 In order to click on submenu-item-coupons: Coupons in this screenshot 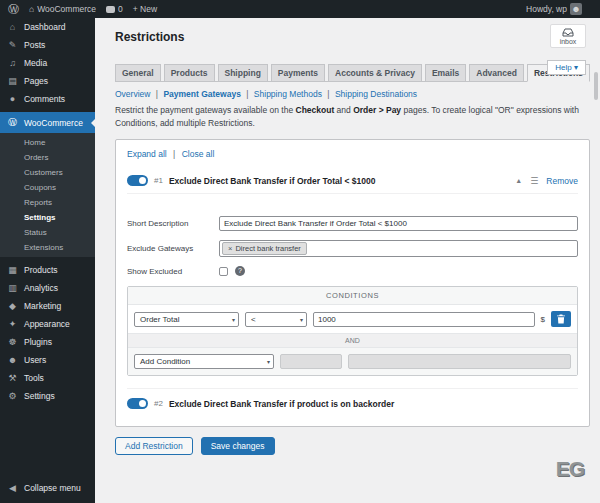, I will do `click(48, 188)`.